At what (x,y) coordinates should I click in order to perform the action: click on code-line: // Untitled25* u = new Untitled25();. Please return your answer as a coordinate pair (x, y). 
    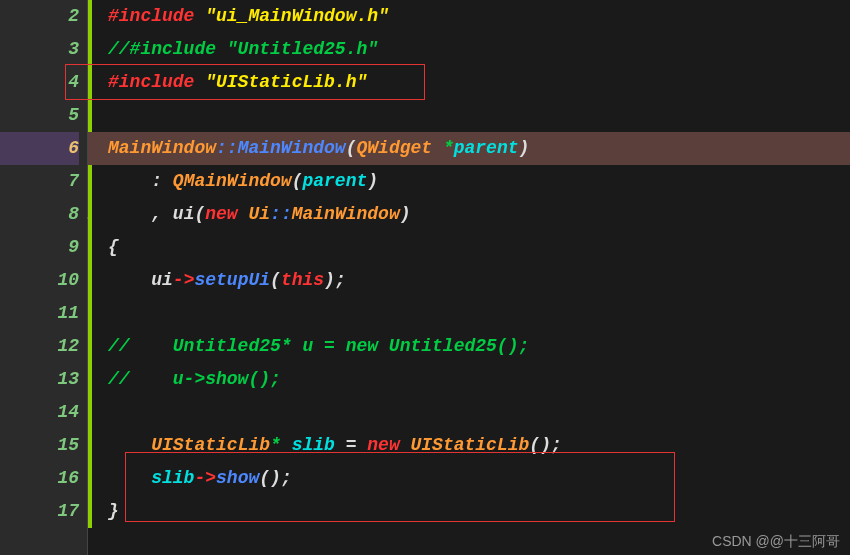
    Looking at the image, I should click on (479, 346).